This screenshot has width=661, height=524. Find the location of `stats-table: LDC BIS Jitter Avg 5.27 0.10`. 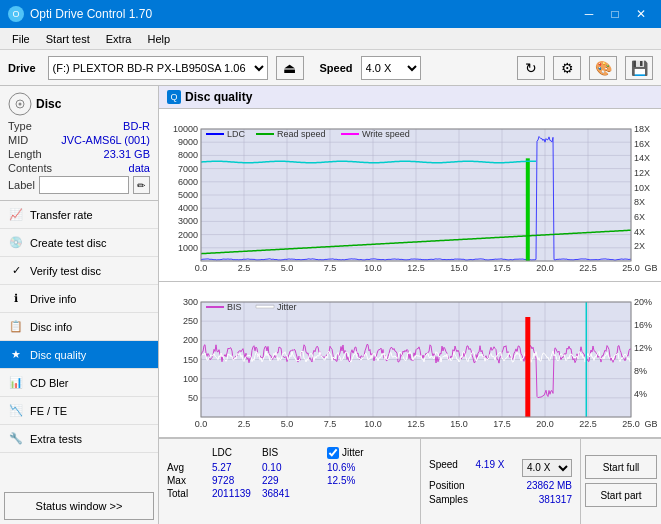

stats-table: LDC BIS Jitter Avg 5.27 0.10 is located at coordinates (290, 482).